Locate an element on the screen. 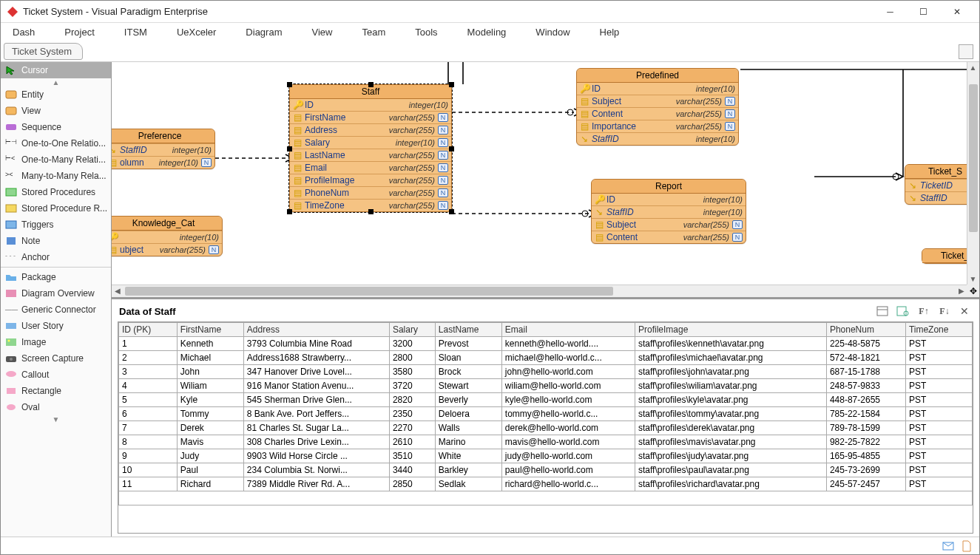 The width and height of the screenshot is (980, 555). col-header: TimeZone is located at coordinates (939, 330).